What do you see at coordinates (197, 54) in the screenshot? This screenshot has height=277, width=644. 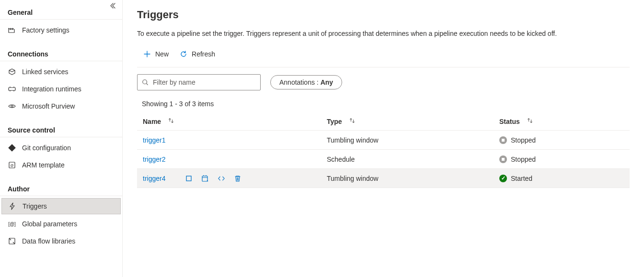 I see `refresh-button: Refresh` at bounding box center [197, 54].